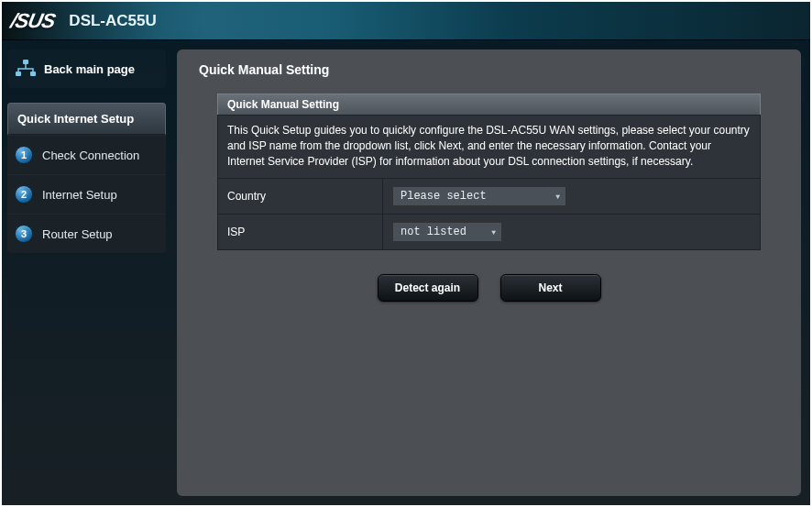 This screenshot has width=812, height=507. I want to click on step-check-connection: 1 Check Connection, so click(86, 154).